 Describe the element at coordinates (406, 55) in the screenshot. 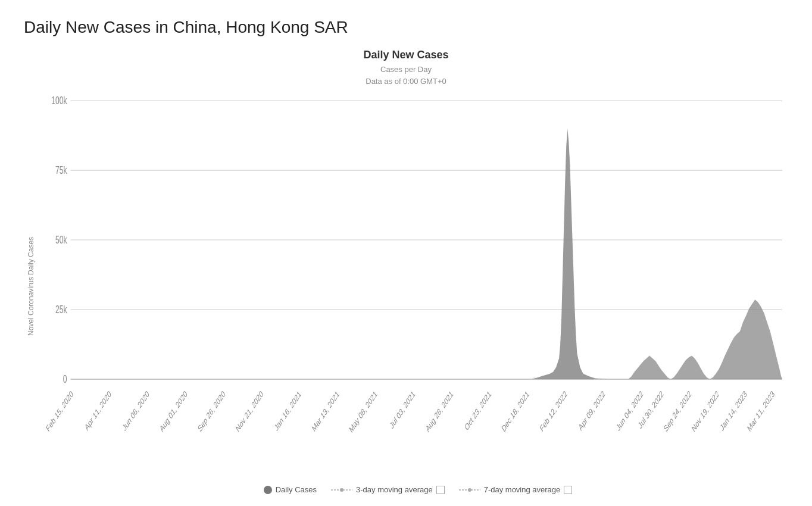

I see `chart-title: Daily New Cases` at that location.